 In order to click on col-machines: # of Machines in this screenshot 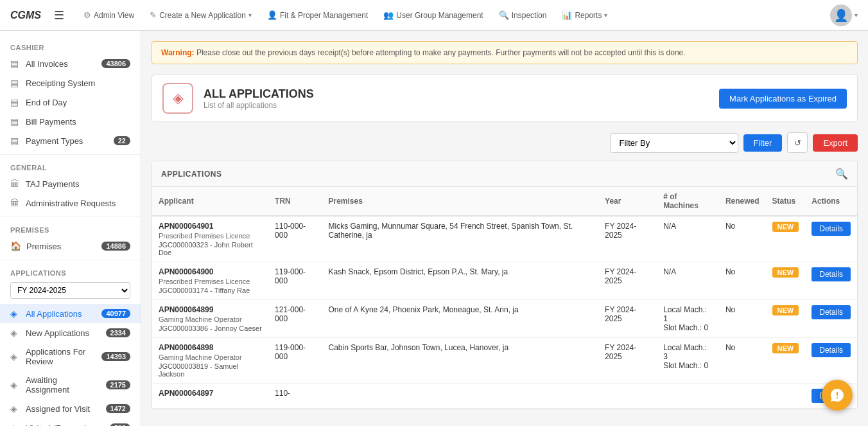, I will do `click(688, 202)`.